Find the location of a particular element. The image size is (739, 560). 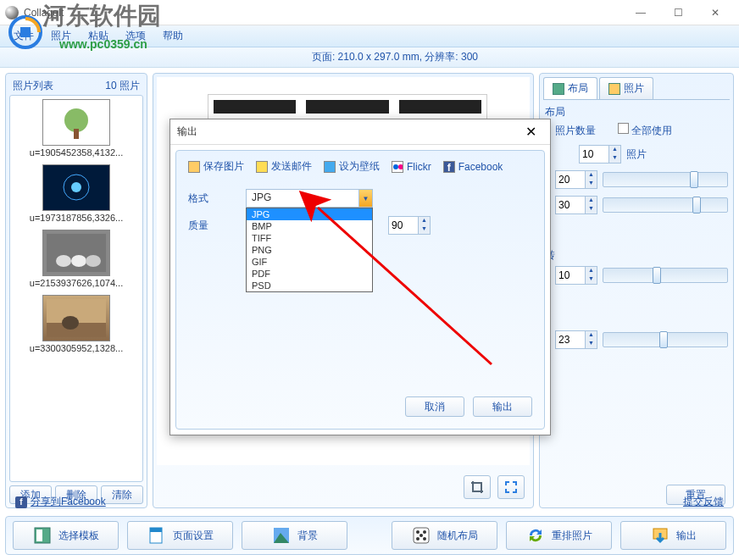

clear-button: 清除 is located at coordinates (122, 495).